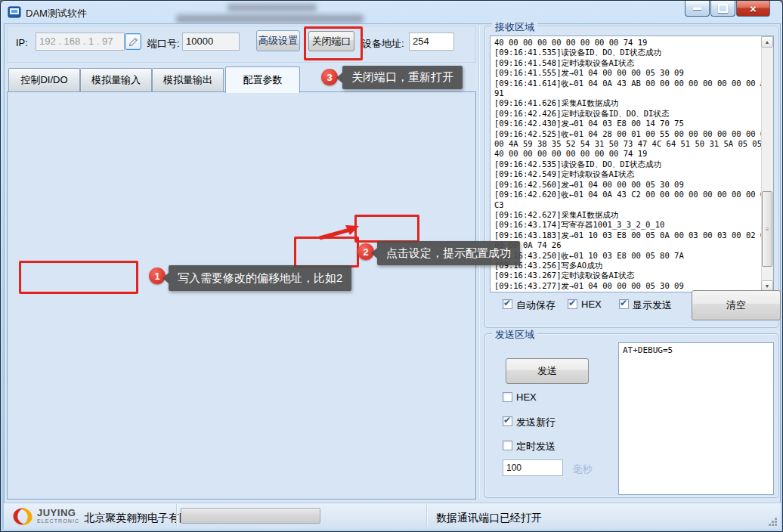  I want to click on close-port-button: 关闭端口, so click(331, 41).